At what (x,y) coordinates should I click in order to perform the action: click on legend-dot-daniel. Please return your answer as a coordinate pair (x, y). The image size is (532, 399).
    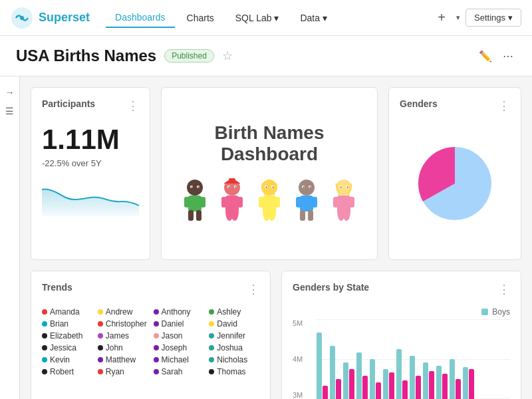
    Looking at the image, I should click on (156, 324).